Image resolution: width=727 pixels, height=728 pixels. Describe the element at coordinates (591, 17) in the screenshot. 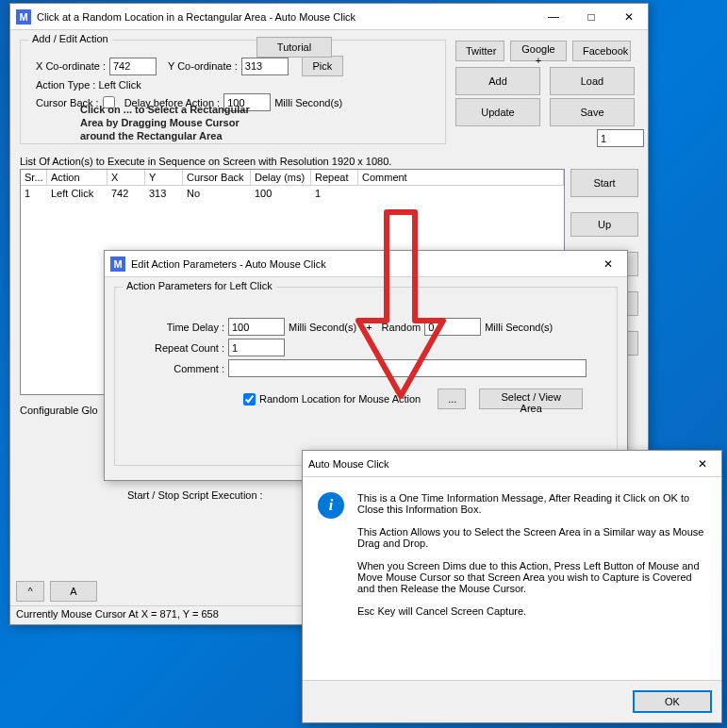

I see `maximize-button: □` at that location.